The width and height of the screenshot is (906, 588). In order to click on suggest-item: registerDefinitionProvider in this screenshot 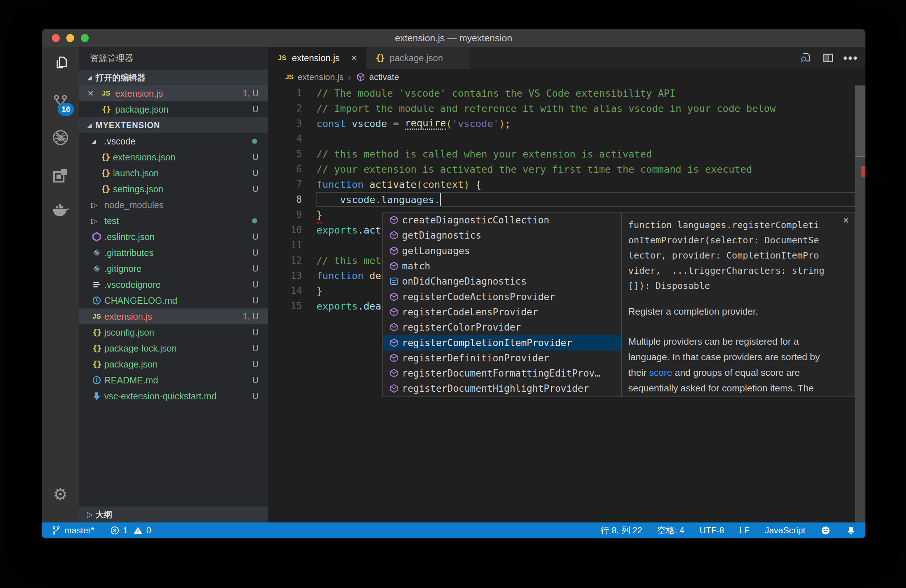, I will do `click(502, 358)`.